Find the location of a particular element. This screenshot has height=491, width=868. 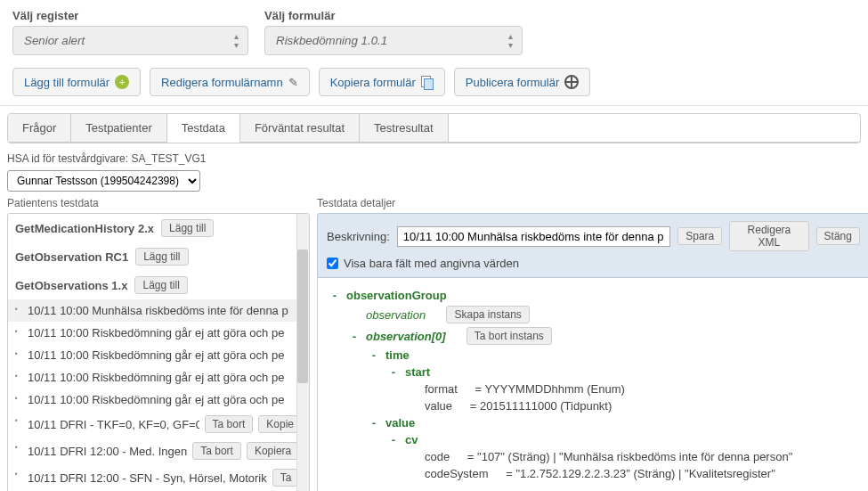

list-item: 10/11 10:00 Munhälsa riskbedöms inte för… is located at coordinates (158, 310).